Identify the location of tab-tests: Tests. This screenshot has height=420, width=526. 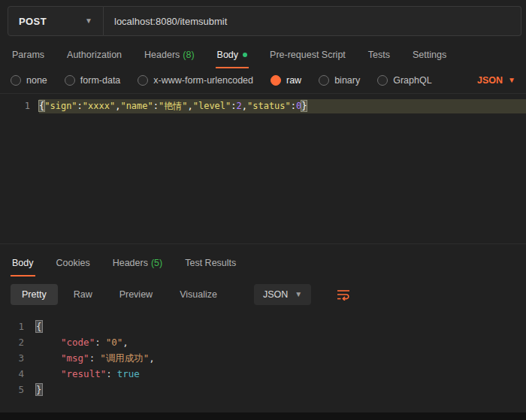
(379, 56).